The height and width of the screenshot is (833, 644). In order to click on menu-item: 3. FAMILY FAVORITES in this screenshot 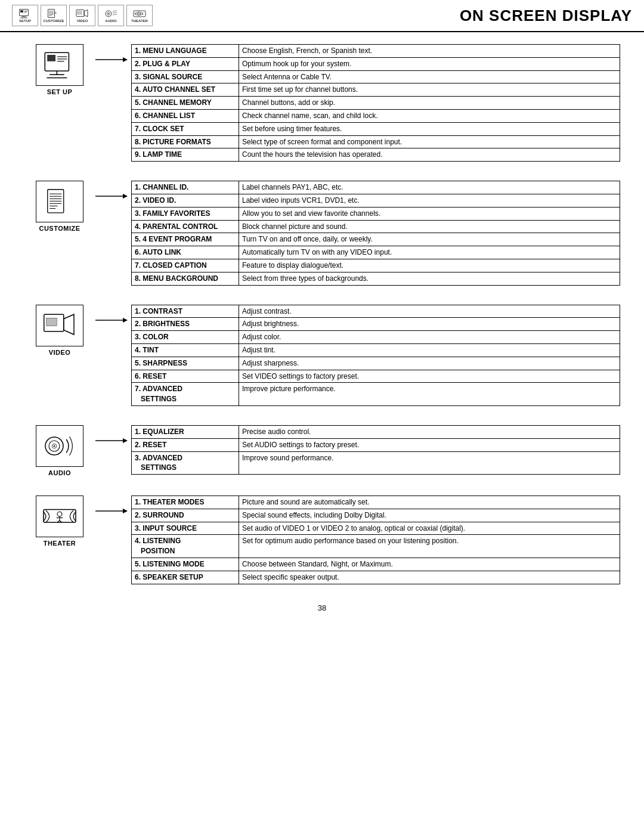, I will do `click(185, 213)`.